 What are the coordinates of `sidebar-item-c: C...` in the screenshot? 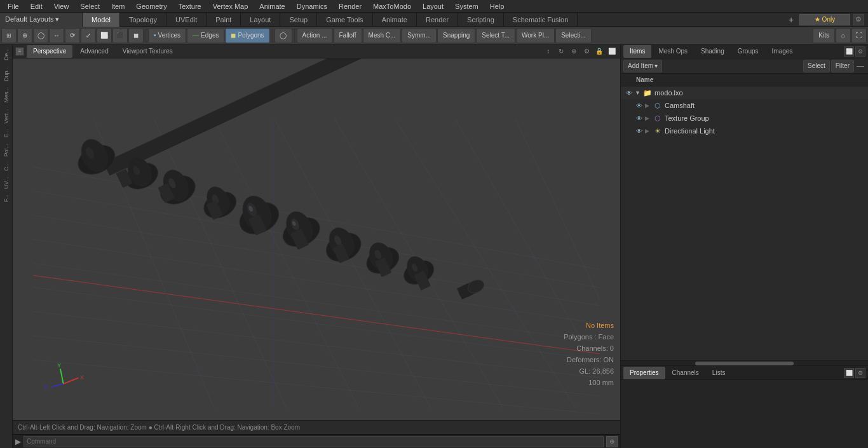 It's located at (6, 166).